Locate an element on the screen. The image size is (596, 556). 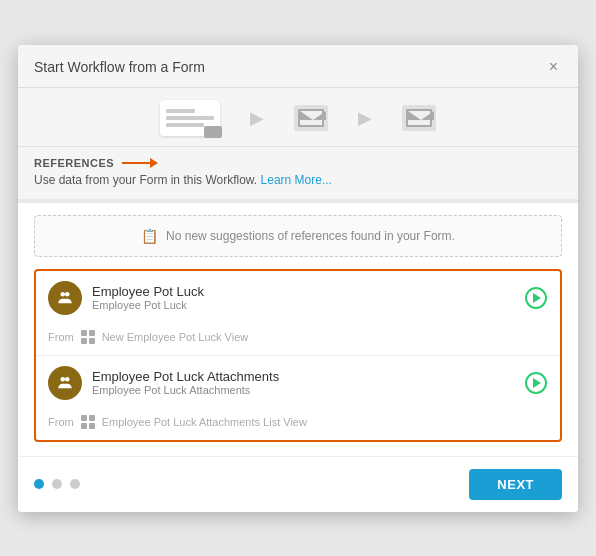
reference-item-2: Employee Pot Luck Attachments Employee P… is located at coordinates (298, 398).